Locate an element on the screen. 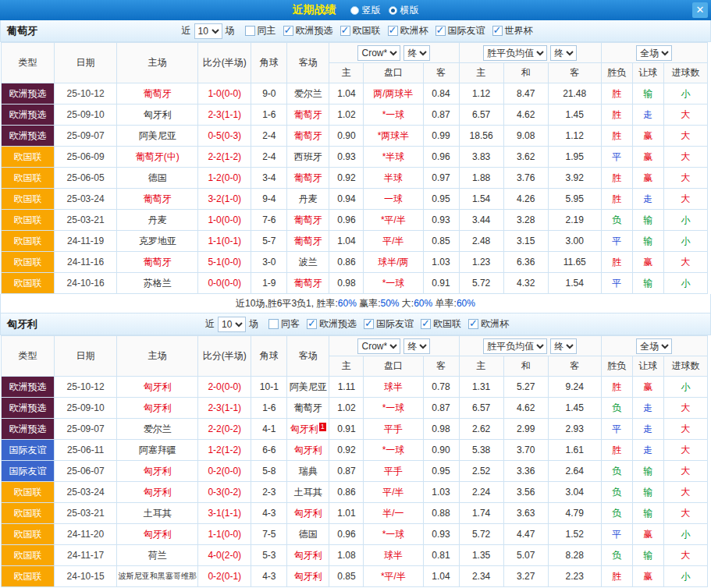 The width and height of the screenshot is (711, 588). column-header: 日期 is located at coordinates (86, 356).